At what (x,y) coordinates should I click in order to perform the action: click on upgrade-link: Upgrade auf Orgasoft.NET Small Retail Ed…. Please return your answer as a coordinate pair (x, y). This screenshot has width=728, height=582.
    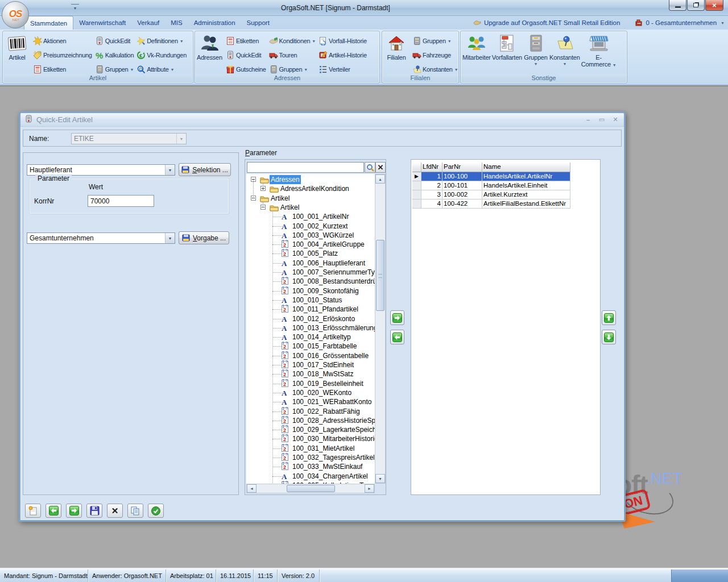
    Looking at the image, I should click on (547, 23).